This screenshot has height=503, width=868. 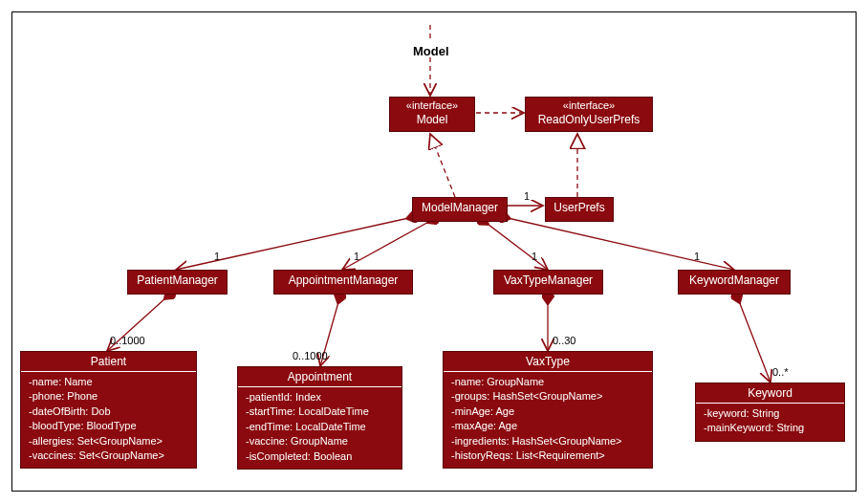 I want to click on class-name: PatientManager, so click(x=178, y=282).